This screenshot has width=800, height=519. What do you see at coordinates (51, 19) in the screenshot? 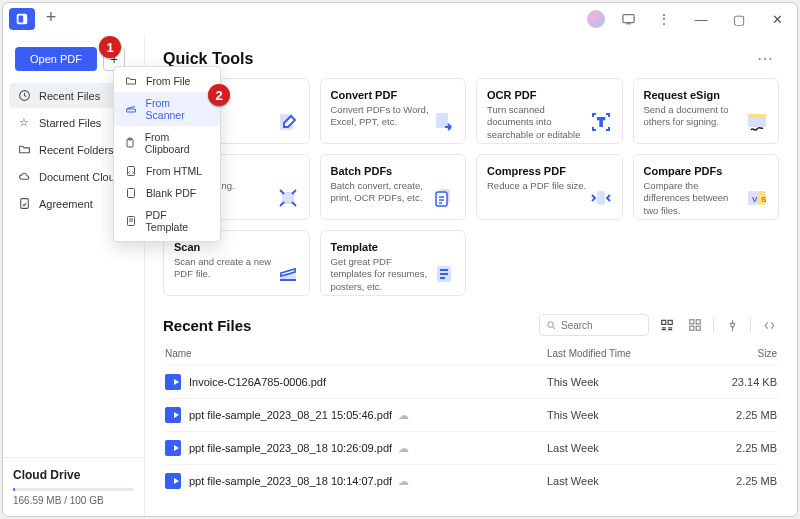
I see `new-tab-button: +` at bounding box center [51, 19].